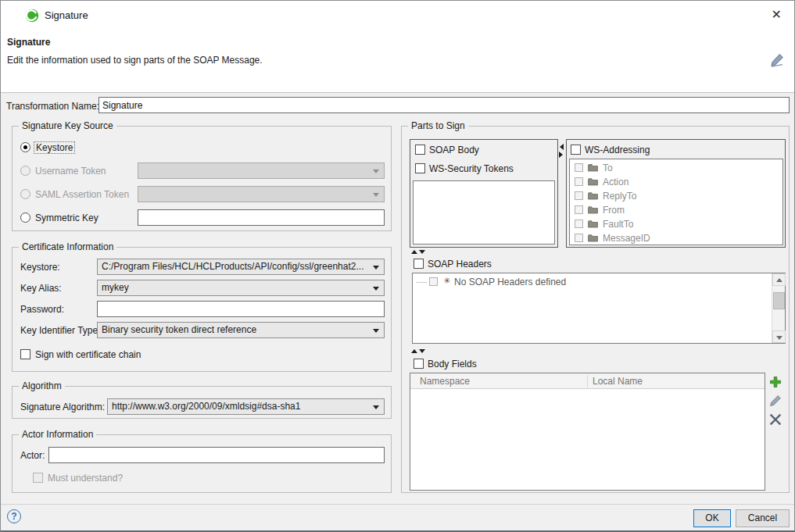  I want to click on signature-pen-icon, so click(777, 61).